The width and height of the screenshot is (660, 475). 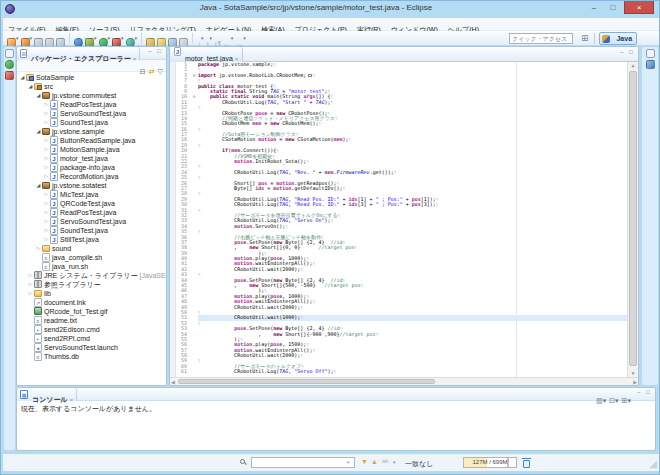 What do you see at coordinates (601, 400) in the screenshot?
I see `open-console-button: ▥▾` at bounding box center [601, 400].